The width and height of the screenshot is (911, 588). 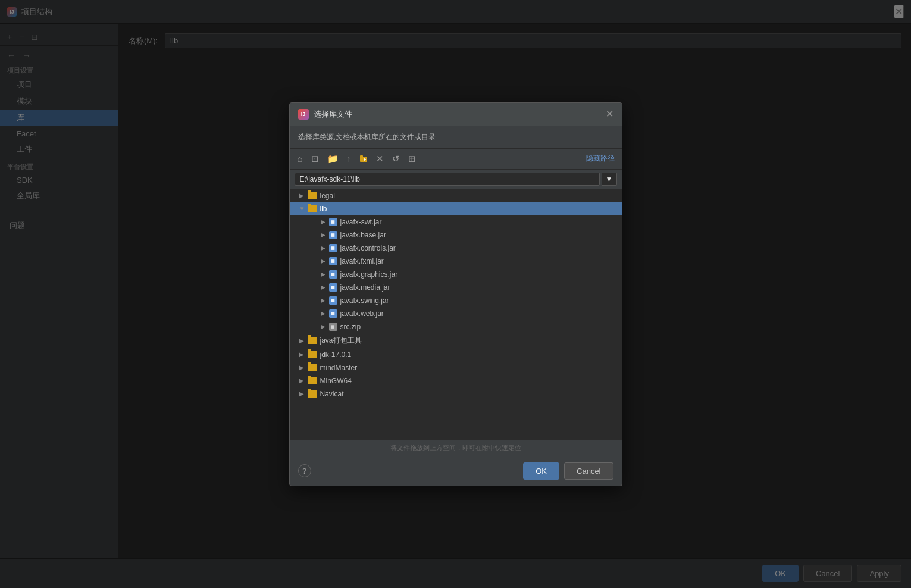 What do you see at coordinates (325, 313) in the screenshot?
I see `expander-javafx-web: ▶` at bounding box center [325, 313].